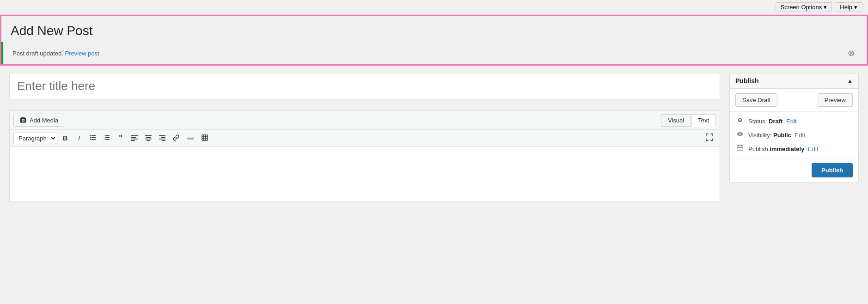 This screenshot has width=868, height=304. I want to click on publish-box-actions: Save Draft Preview, so click(794, 100).